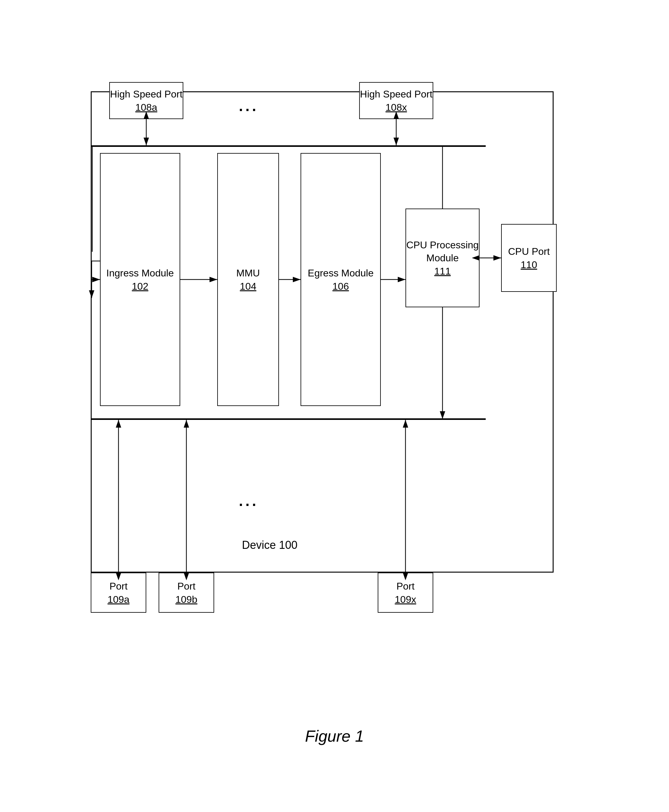 This screenshot has height=812, width=669. Describe the element at coordinates (288, 146) in the screenshot. I see `top-bus` at that location.